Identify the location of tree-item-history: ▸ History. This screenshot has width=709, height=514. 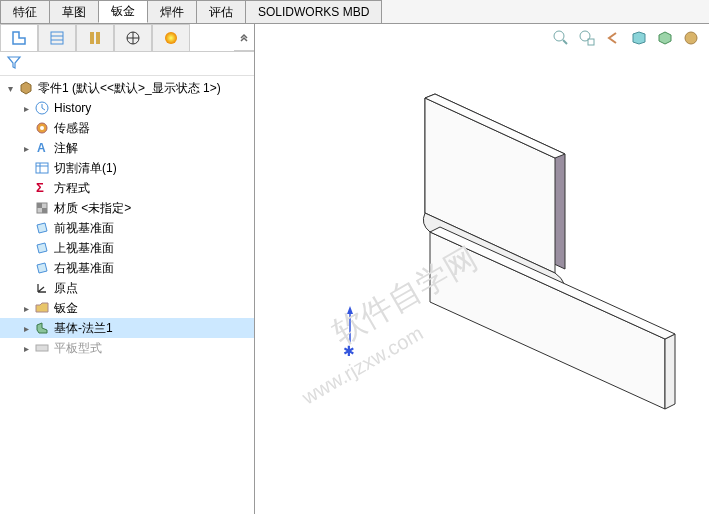
(127, 108).